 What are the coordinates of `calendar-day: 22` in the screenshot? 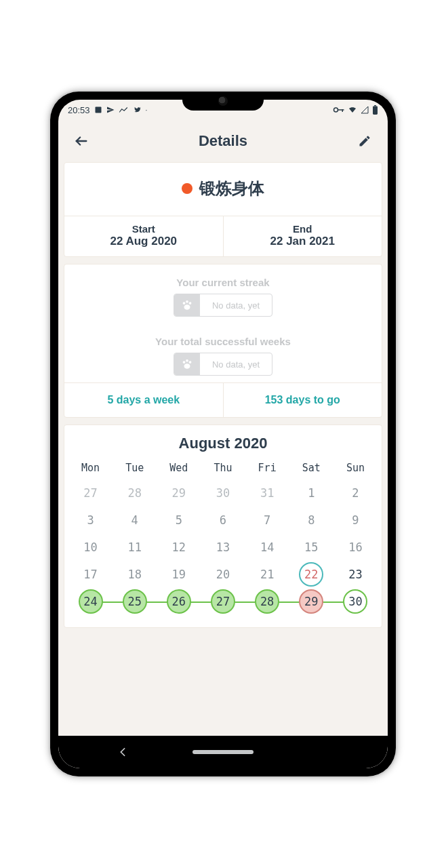 It's located at (312, 574).